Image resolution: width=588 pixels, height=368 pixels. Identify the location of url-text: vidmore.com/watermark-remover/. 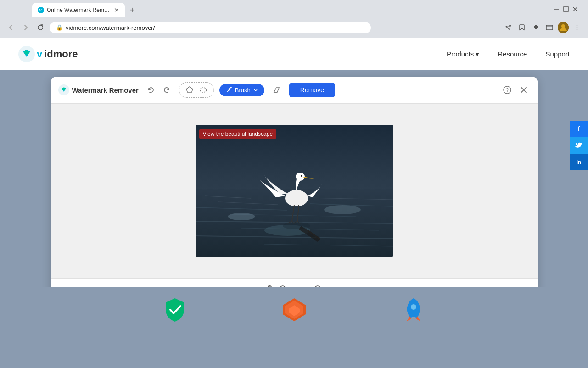
(110, 28).